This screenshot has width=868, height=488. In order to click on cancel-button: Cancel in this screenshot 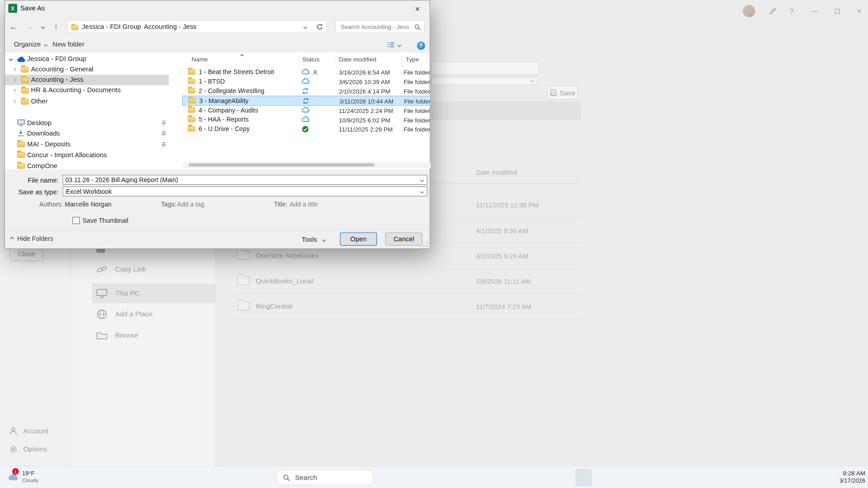, I will do `click(404, 239)`.